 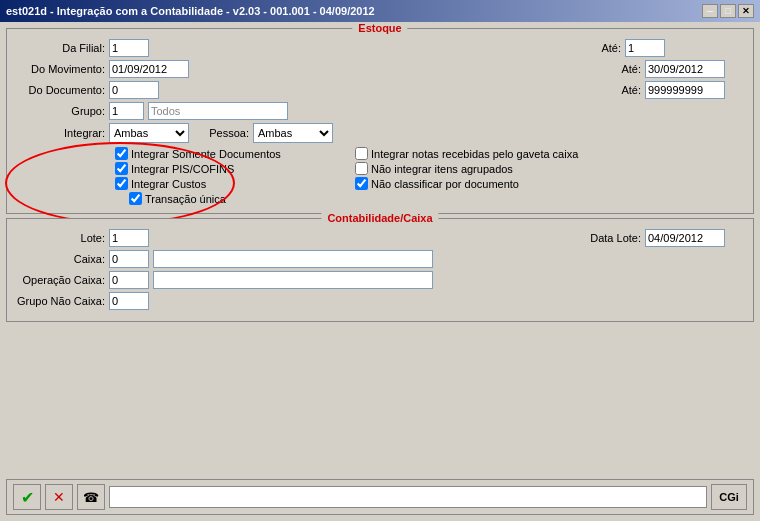 What do you see at coordinates (129, 48) in the screenshot?
I see `da-filial-input` at bounding box center [129, 48].